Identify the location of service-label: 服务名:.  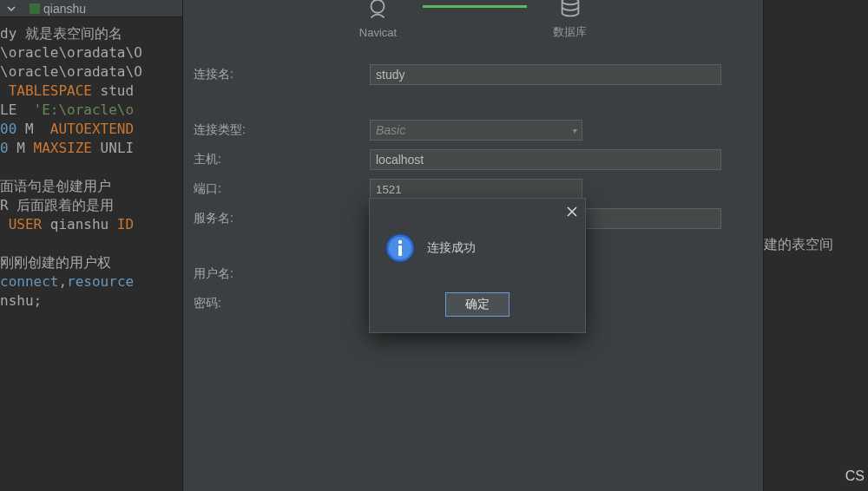
(281, 219).